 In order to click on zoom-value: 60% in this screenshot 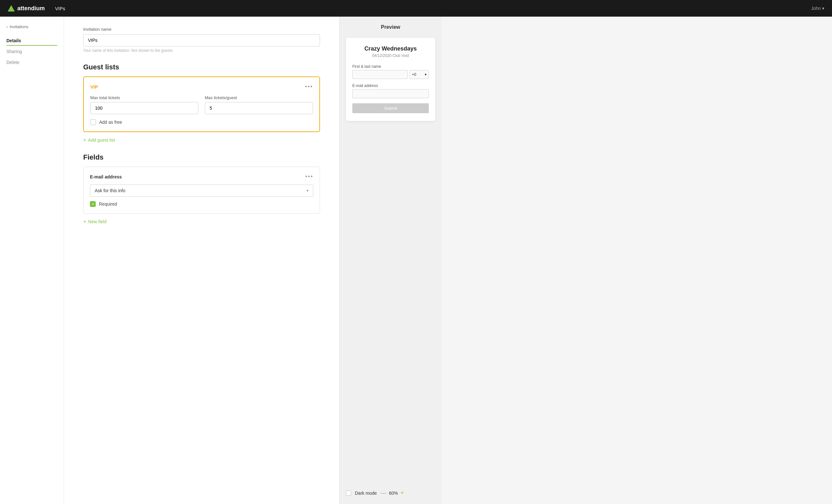, I will do `click(393, 493)`.